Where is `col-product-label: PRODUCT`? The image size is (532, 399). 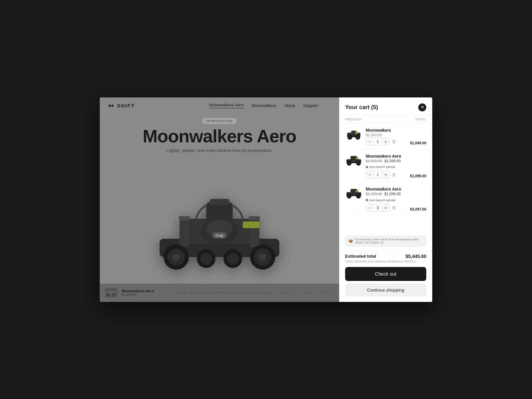 col-product-label: PRODUCT is located at coordinates (354, 119).